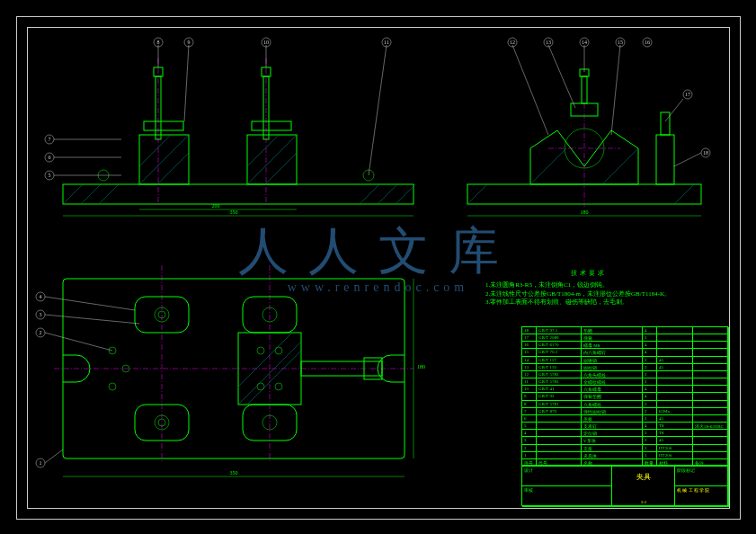 This screenshot has width=756, height=534. I want to click on bom-cell: HT200, so click(675, 456).